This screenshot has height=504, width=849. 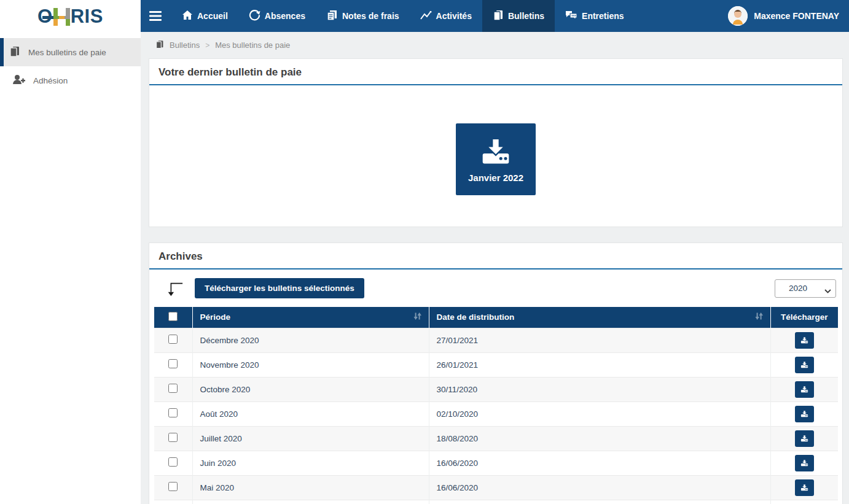 What do you see at coordinates (424, 16) in the screenshot?
I see `topbar: O RIS Accueil` at bounding box center [424, 16].